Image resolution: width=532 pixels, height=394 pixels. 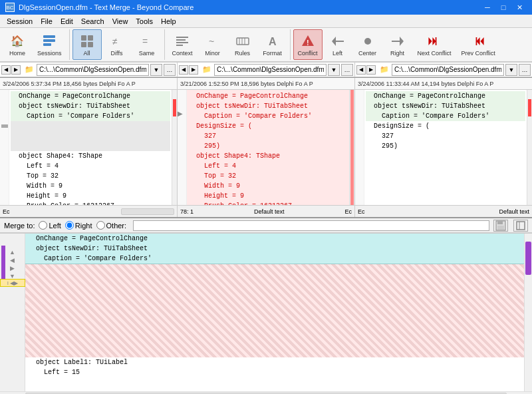 What do you see at coordinates (266, 148) in the screenshot?
I see `center-pane-inner: ▶ OnChange = PageControlChange object ts…` at bounding box center [266, 148].